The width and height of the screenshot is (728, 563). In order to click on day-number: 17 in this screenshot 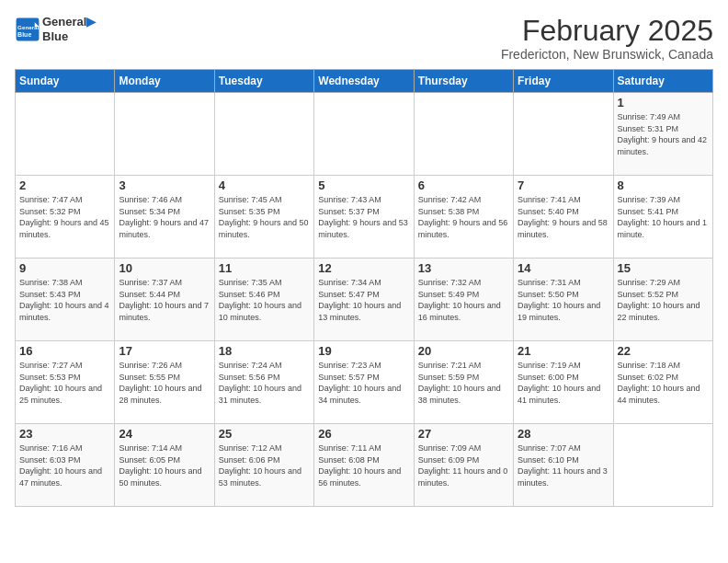, I will do `click(164, 351)`.